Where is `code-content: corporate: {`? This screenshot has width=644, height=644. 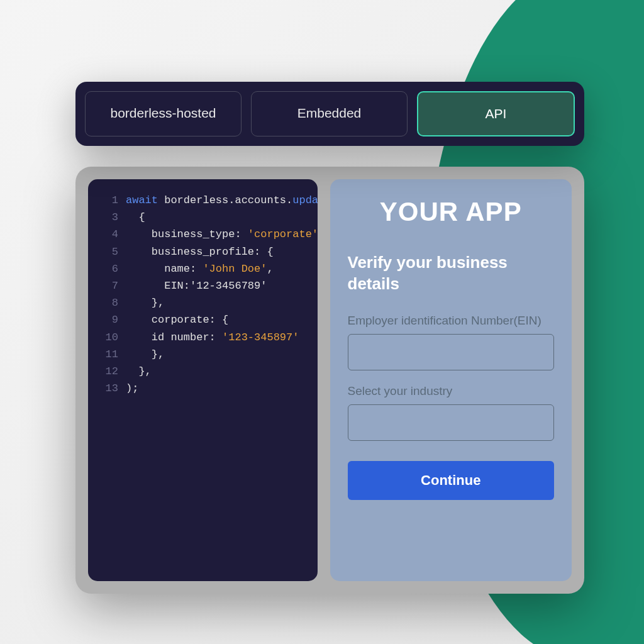
code-content: corporate: { is located at coordinates (177, 319).